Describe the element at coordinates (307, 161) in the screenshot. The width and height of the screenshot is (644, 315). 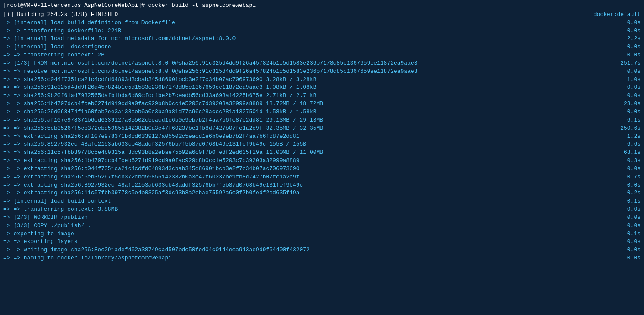
I see `line-content: => => extracting sha256:1b4797dcb4fceb62…` at that location.